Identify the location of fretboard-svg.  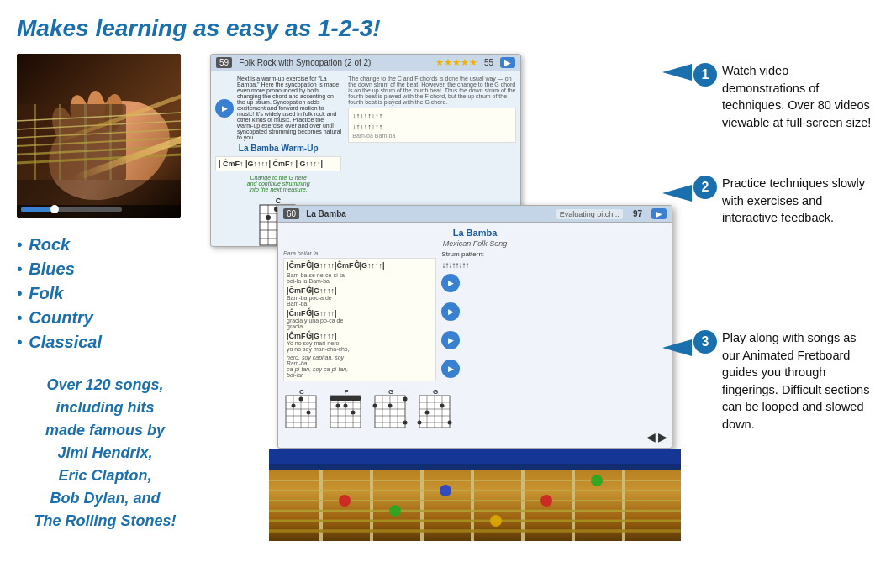
(475, 495).